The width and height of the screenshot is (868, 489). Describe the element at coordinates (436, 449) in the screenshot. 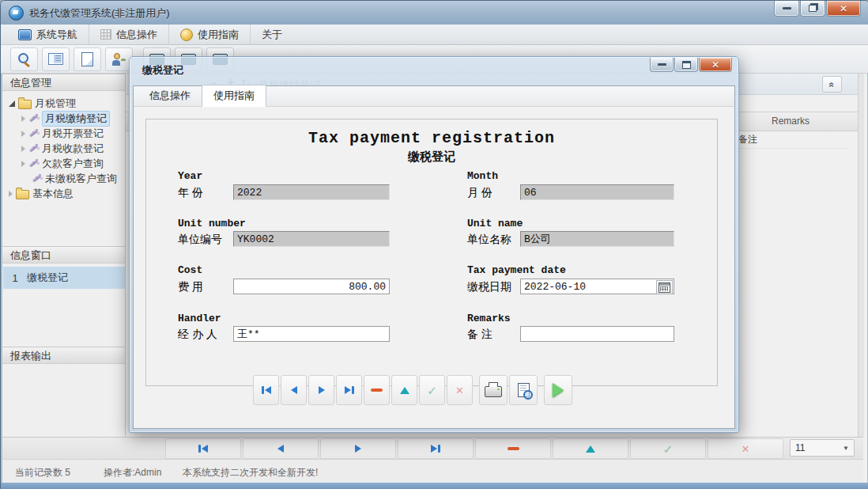

I see `last-record-button` at that location.